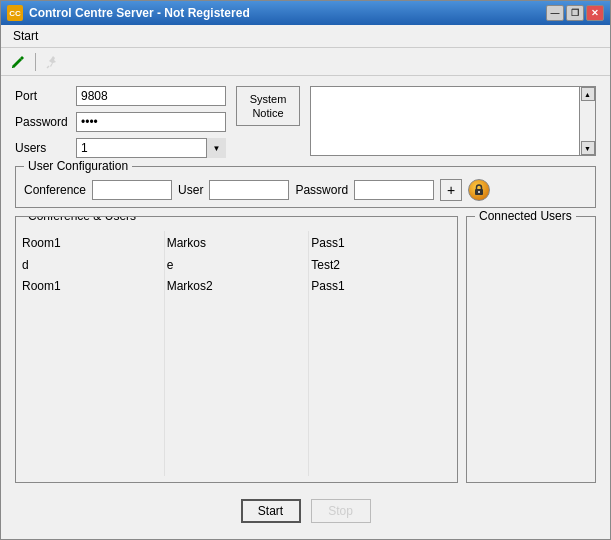  I want to click on window-title: Control Centre Server - Not Registered, so click(140, 13).